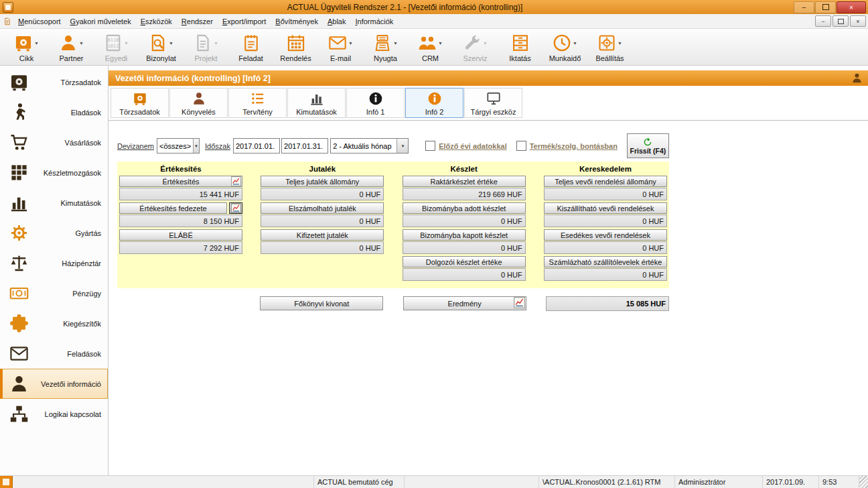 This screenshot has height=488, width=868. Describe the element at coordinates (322, 208) in the screenshot. I see `metric-button-elszamolhato-jutalek: Elszámolható jutalék` at that location.